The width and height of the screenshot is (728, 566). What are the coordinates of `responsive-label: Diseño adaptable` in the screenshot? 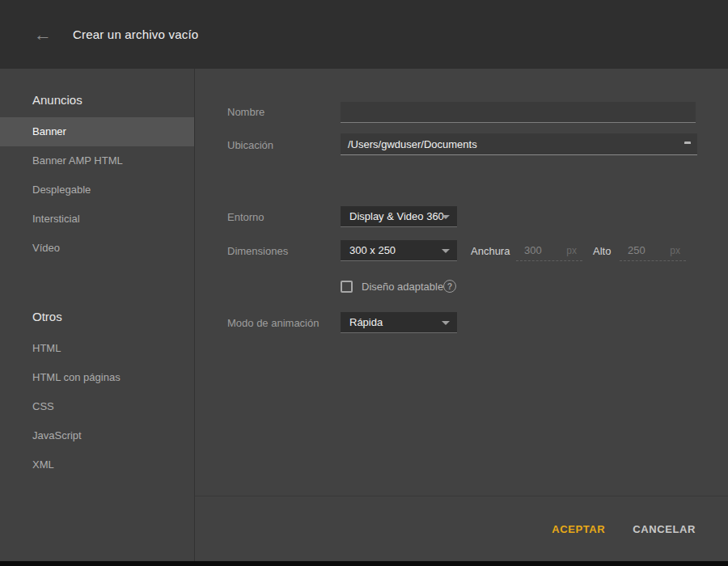 It's located at (403, 286).